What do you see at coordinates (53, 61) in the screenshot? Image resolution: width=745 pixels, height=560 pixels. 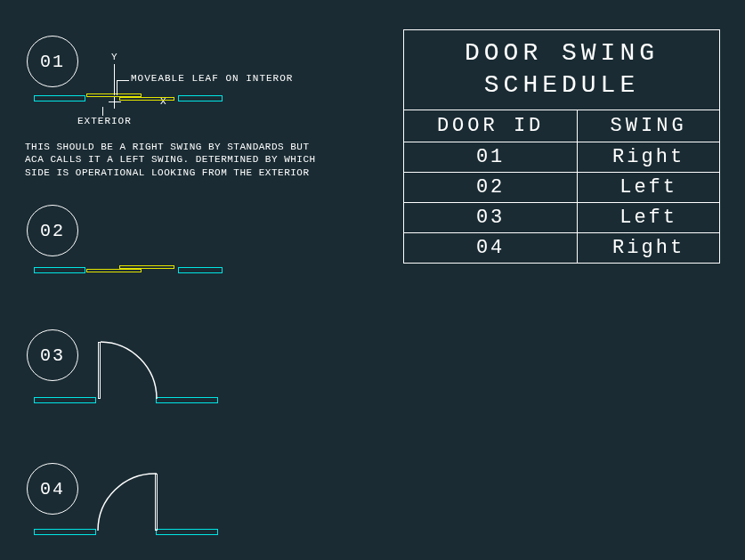 I see `door-tag-01: 01` at bounding box center [53, 61].